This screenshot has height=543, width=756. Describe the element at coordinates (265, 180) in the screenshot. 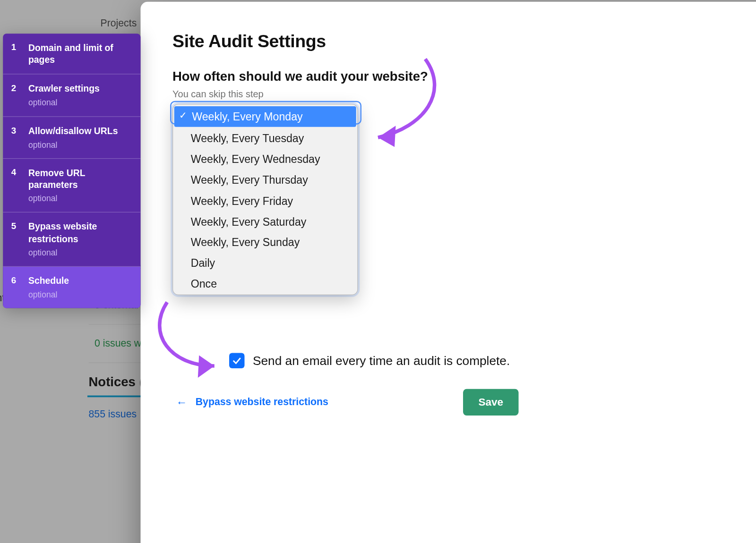

I see `dropdown-option: Weekly, Every Thursday` at that location.